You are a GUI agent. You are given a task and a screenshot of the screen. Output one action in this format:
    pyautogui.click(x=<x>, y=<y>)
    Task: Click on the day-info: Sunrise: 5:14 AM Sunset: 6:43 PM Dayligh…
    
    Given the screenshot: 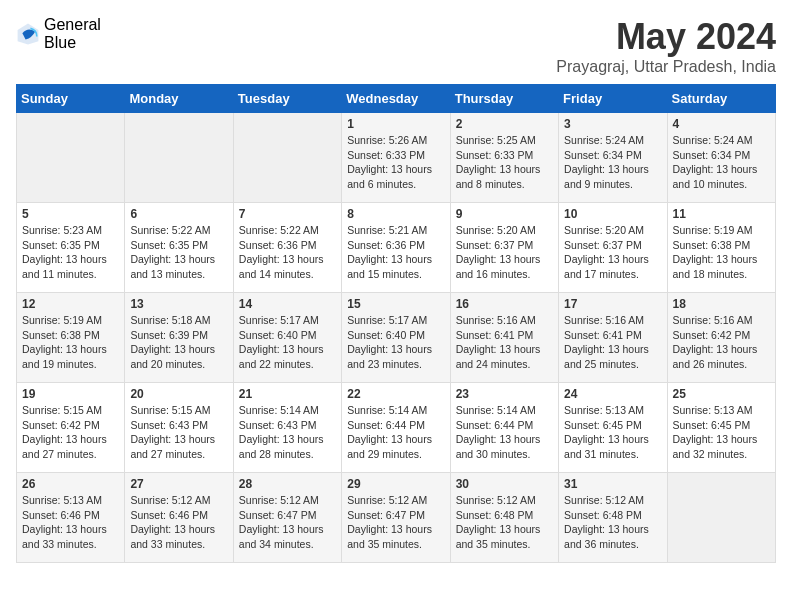 What is the action you would take?
    pyautogui.click(x=288, y=432)
    